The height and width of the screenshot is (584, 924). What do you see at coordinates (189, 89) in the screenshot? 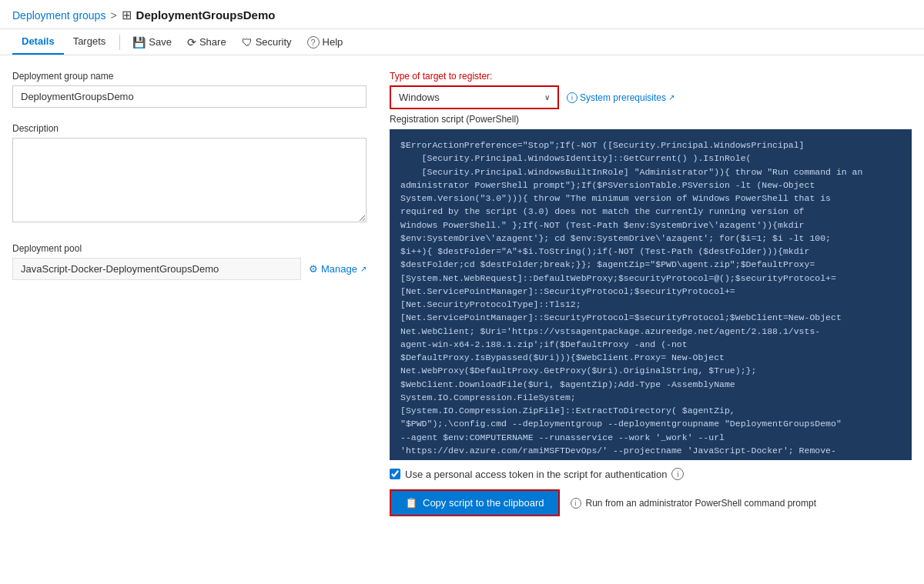
I see `name-field-group: Deployment group name` at bounding box center [189, 89].